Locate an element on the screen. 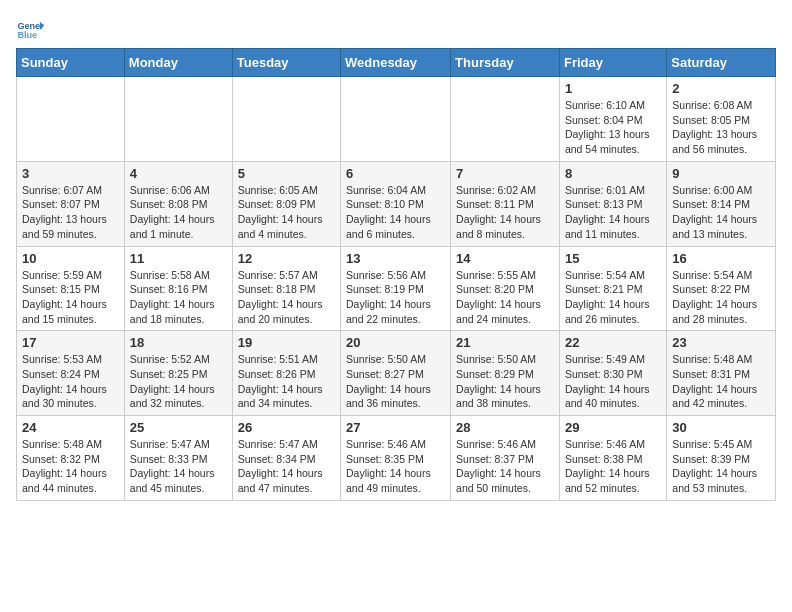 This screenshot has width=792, height=612. day-number: 19 is located at coordinates (286, 342).